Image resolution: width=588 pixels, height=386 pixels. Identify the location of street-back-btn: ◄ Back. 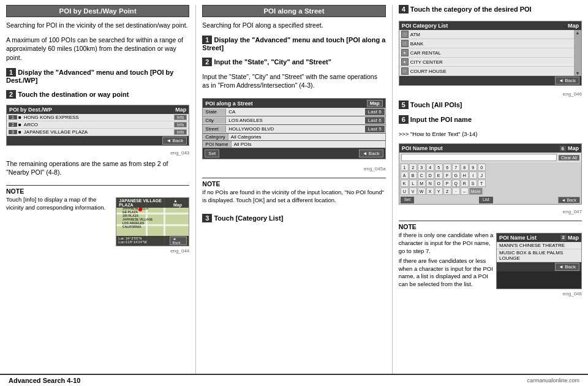
(371, 153).